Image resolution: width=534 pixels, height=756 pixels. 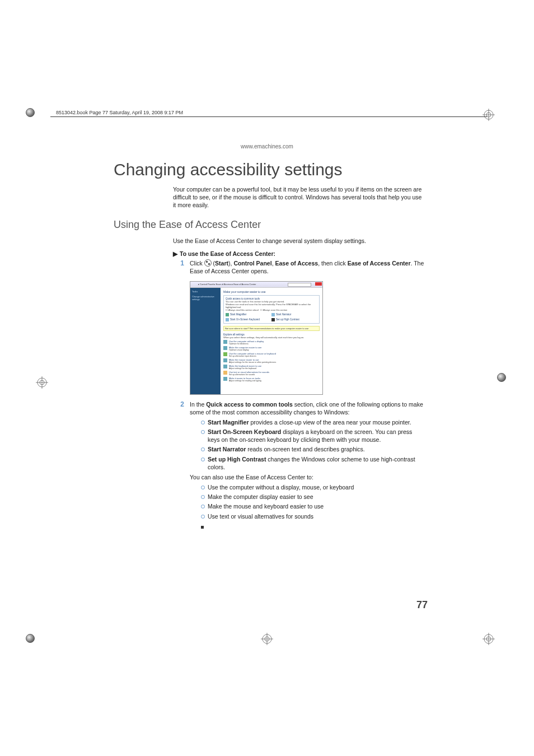 What do you see at coordinates (294, 315) in the screenshot?
I see `cmd-narrator: Start Narrator` at bounding box center [294, 315].